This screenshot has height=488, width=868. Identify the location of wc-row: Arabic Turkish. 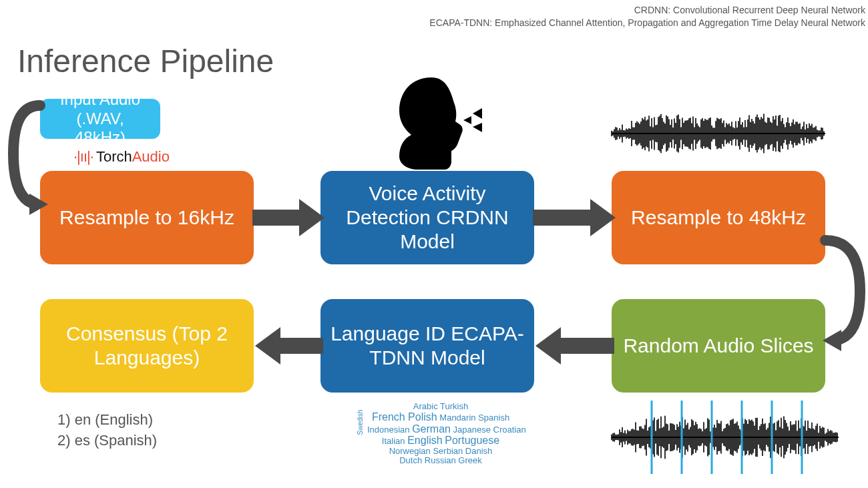
(441, 407).